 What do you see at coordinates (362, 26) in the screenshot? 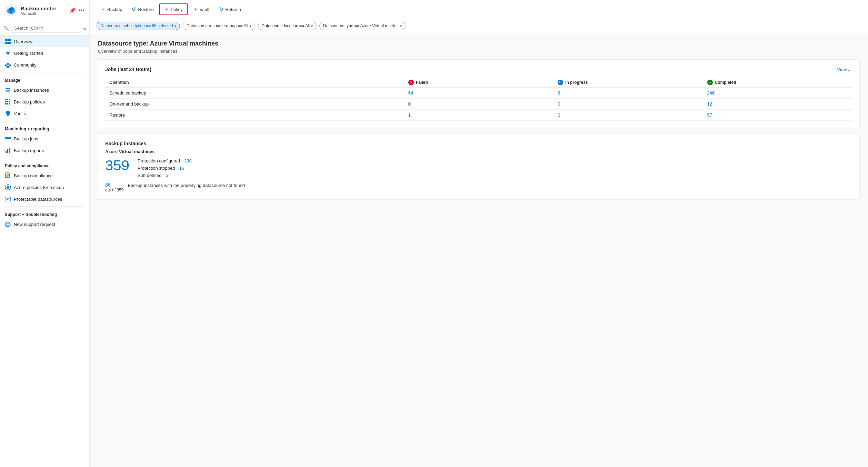
I see `filter-type: Datasource type == Azure Virtual mach...…` at bounding box center [362, 26].